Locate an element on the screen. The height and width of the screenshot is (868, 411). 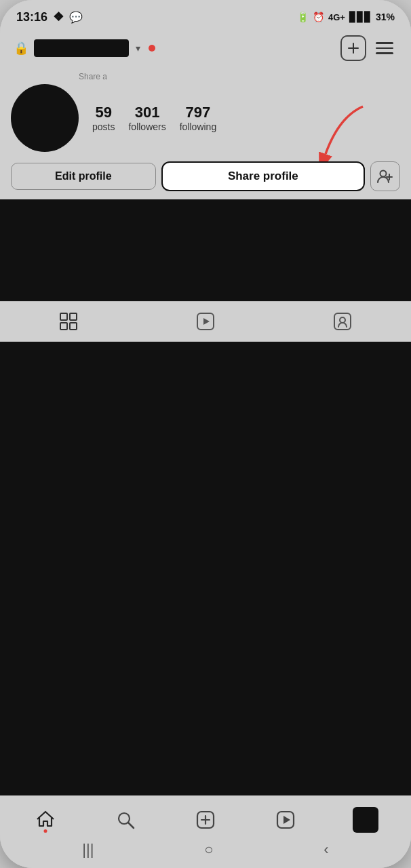
tagged-tab is located at coordinates (342, 321).